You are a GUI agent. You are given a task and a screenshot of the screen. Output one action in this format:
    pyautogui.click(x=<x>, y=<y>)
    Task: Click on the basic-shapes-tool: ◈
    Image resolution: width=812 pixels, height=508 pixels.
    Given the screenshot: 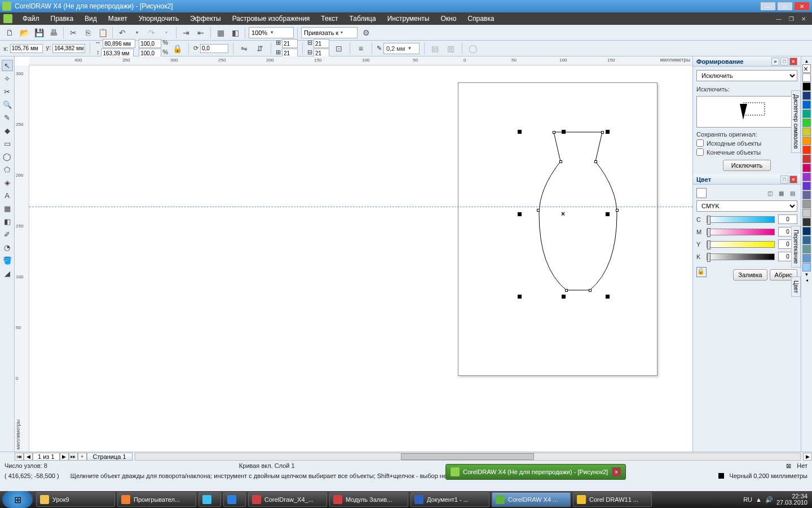 What is the action you would take?
    pyautogui.click(x=7, y=182)
    